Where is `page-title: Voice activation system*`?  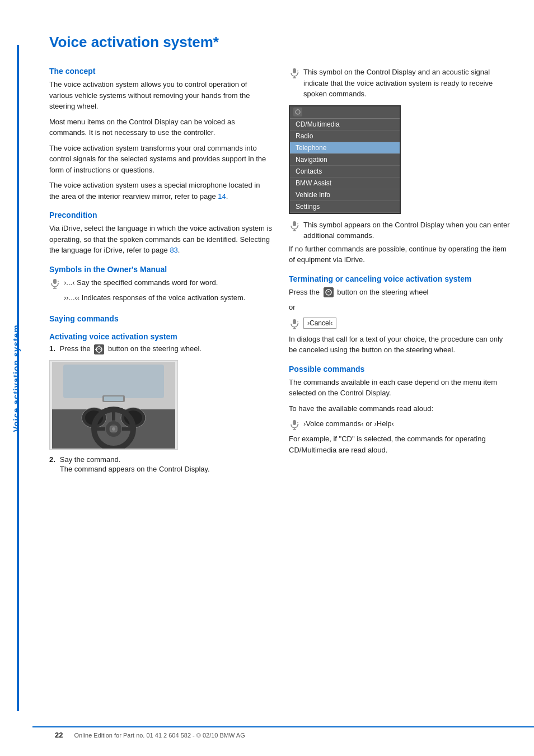
page-title: Voice activation system* is located at coordinates (280, 43).